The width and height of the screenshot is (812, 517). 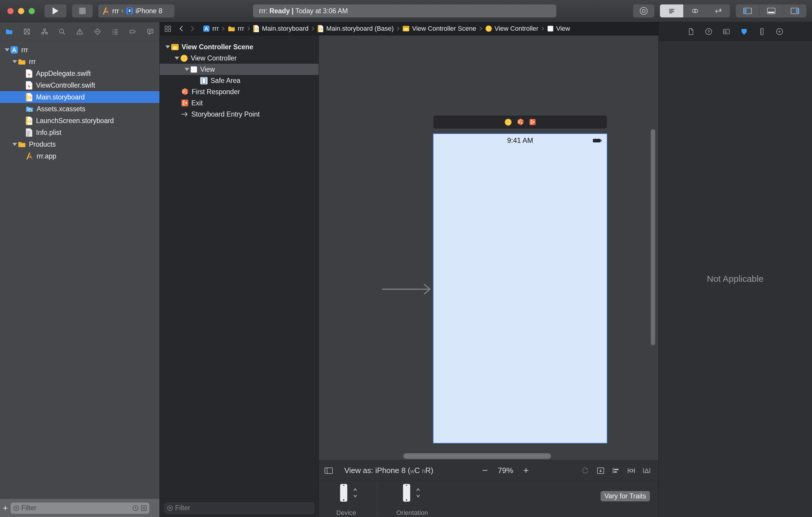 I want to click on storyboard-entry-point-arrow, so click(x=407, y=289).